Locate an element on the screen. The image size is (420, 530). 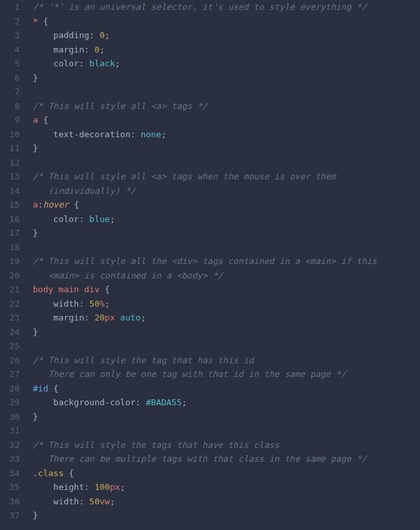
line-number: 27 is located at coordinates (10, 374).